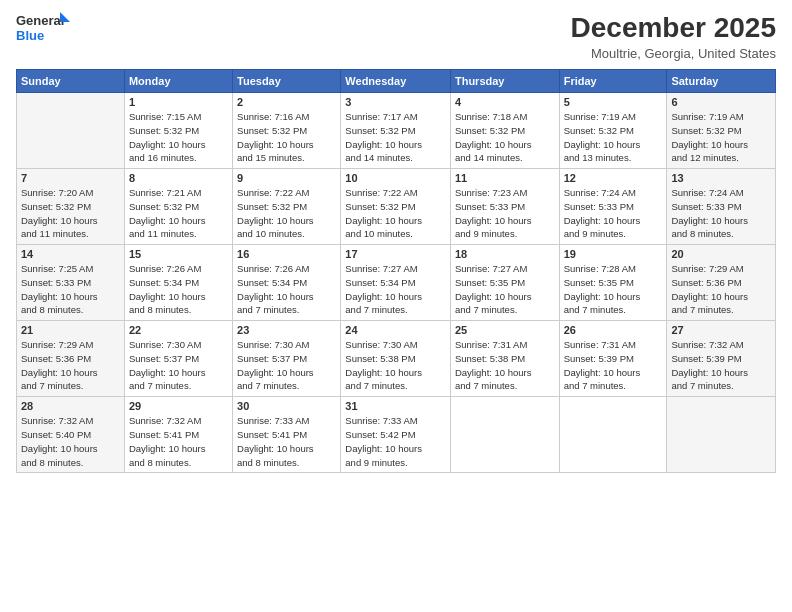 The width and height of the screenshot is (792, 612). Describe the element at coordinates (722, 283) in the screenshot. I see `calendar-cell: 20Sunrise: 7:29 AM Sunset: 5:36 PM Dayli…` at that location.